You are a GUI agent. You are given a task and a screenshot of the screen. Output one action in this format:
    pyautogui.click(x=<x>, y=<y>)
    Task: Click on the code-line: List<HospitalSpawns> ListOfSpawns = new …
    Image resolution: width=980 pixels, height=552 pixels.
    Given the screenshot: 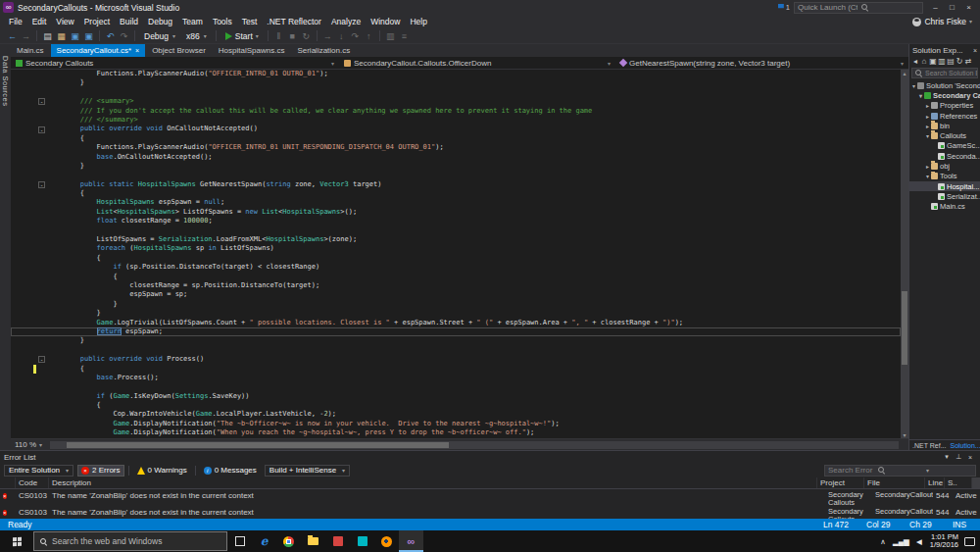 What is the action you would take?
    pyautogui.click(x=456, y=212)
    